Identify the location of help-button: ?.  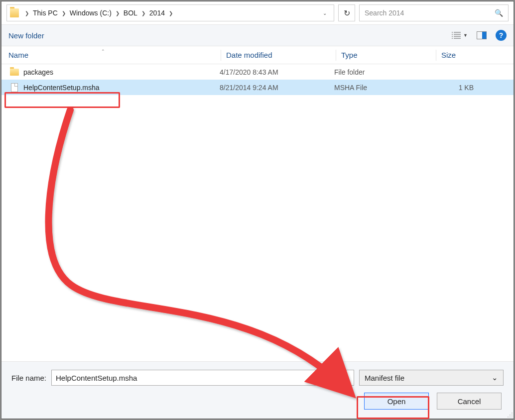
(501, 35).